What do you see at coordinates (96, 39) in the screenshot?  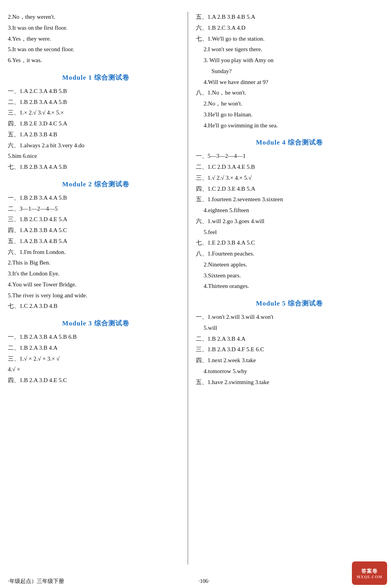 I see `intro-line-3: 4.Yes，they were.` at bounding box center [96, 39].